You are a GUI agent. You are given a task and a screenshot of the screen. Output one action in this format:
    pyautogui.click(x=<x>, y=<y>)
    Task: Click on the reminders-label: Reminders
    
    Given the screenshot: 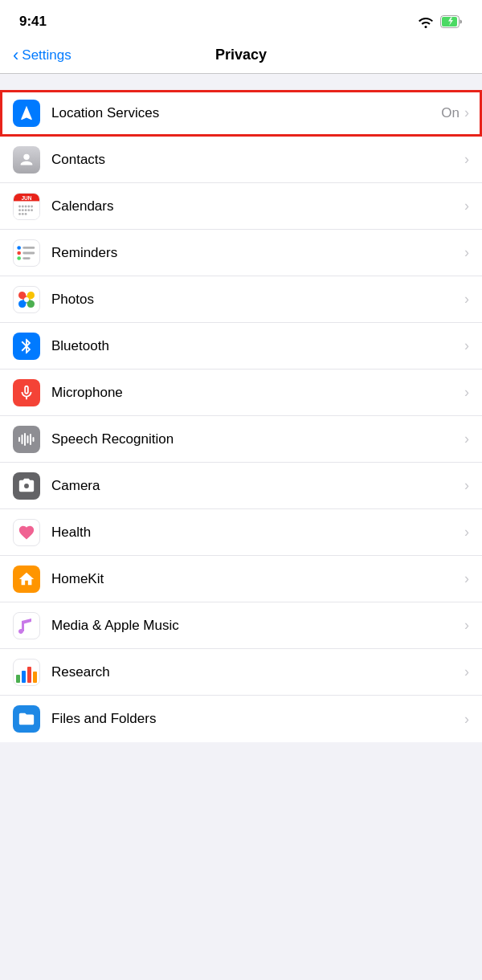 What is the action you would take?
    pyautogui.click(x=258, y=253)
    